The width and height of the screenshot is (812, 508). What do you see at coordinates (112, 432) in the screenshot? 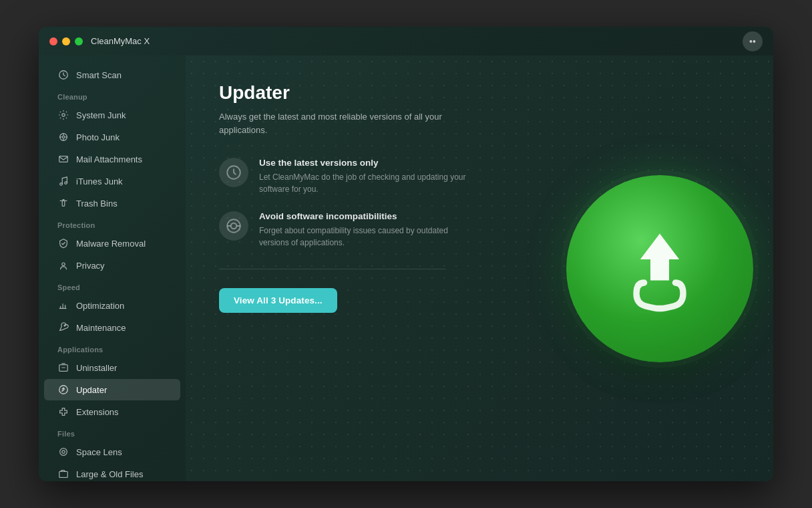
I see `sidebar-section-files: Files` at bounding box center [112, 432].